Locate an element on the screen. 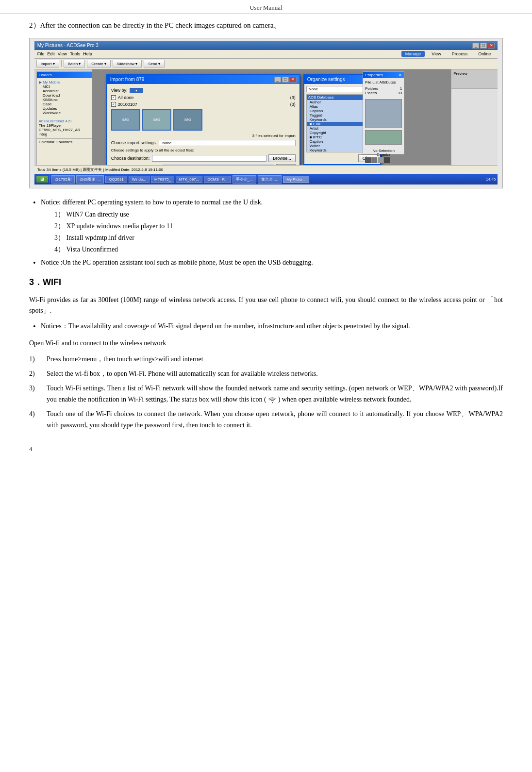 The width and height of the screenshot is (532, 772). dest-row: Choose destination: Browse... is located at coordinates (203, 158).